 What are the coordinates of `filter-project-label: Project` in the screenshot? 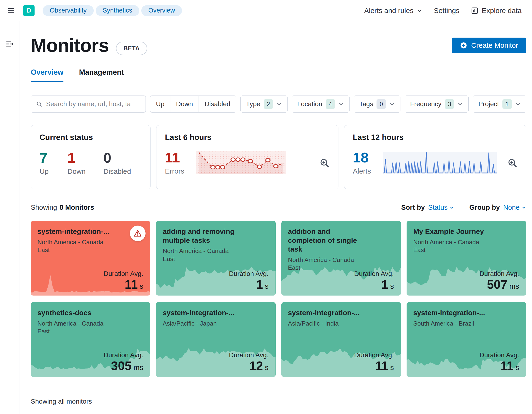 It's located at (489, 104).